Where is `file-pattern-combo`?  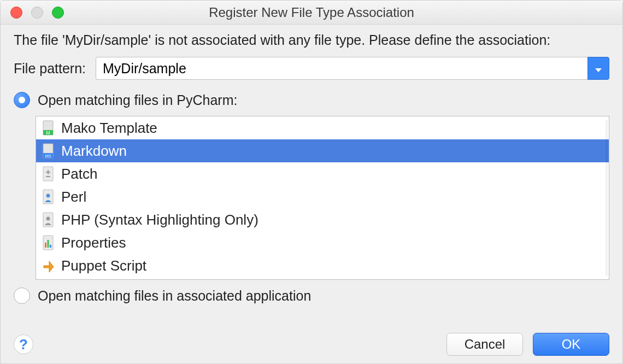
file-pattern-combo is located at coordinates (352, 68).